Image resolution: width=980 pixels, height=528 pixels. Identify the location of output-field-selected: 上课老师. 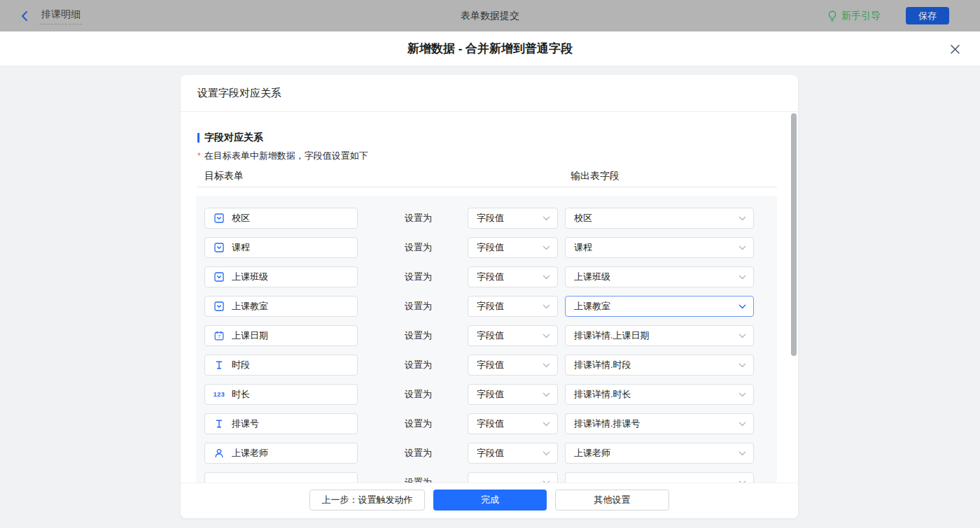
(592, 453).